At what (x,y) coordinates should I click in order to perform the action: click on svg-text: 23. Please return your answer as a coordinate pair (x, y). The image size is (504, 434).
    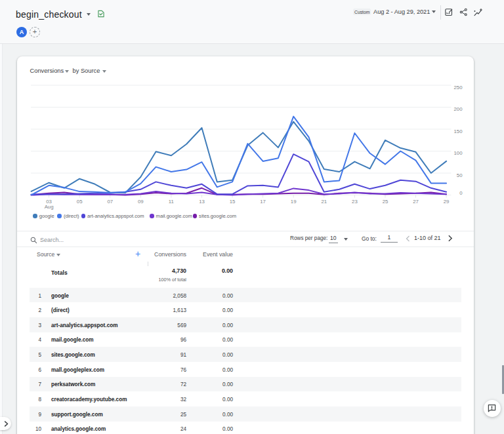
    Looking at the image, I should click on (354, 202).